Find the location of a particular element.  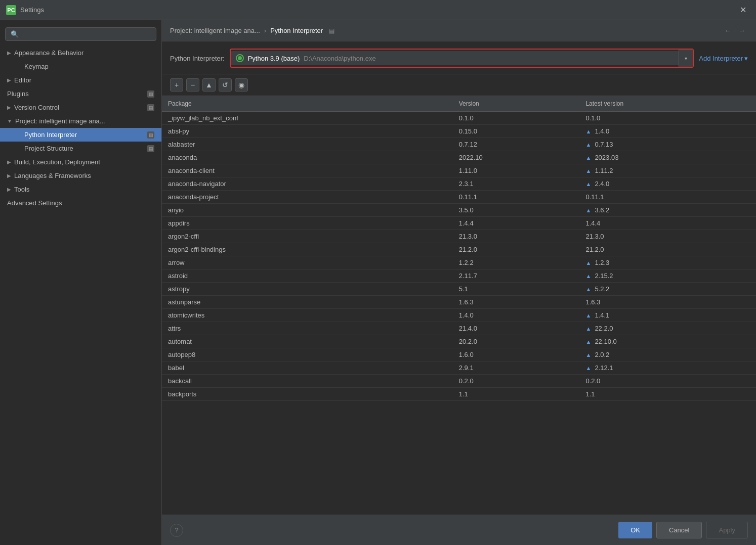

table-row: arrow1.2.2▲ 1.2.3 is located at coordinates (459, 263).